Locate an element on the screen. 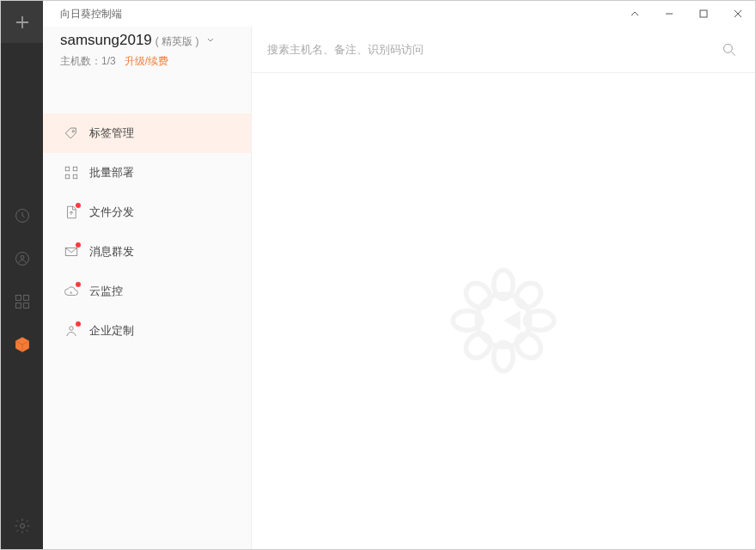 Image resolution: width=756 pixels, height=550 pixels. account-dropdown-icon is located at coordinates (210, 41).